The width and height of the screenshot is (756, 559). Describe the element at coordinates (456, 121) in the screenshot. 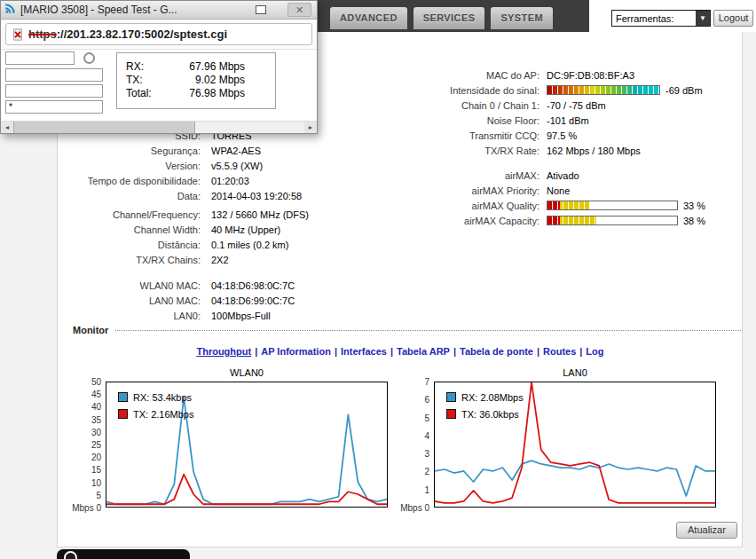

I see `status-label: Noise Floor:` at that location.